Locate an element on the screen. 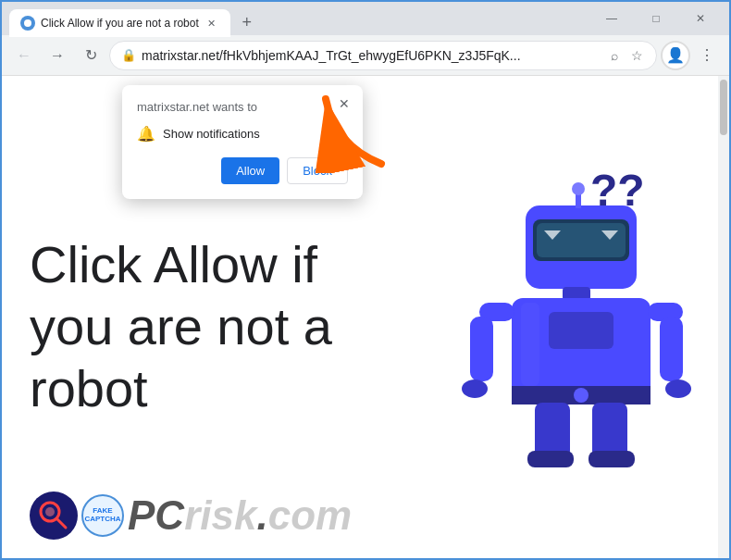  tab-favicon is located at coordinates (28, 23).